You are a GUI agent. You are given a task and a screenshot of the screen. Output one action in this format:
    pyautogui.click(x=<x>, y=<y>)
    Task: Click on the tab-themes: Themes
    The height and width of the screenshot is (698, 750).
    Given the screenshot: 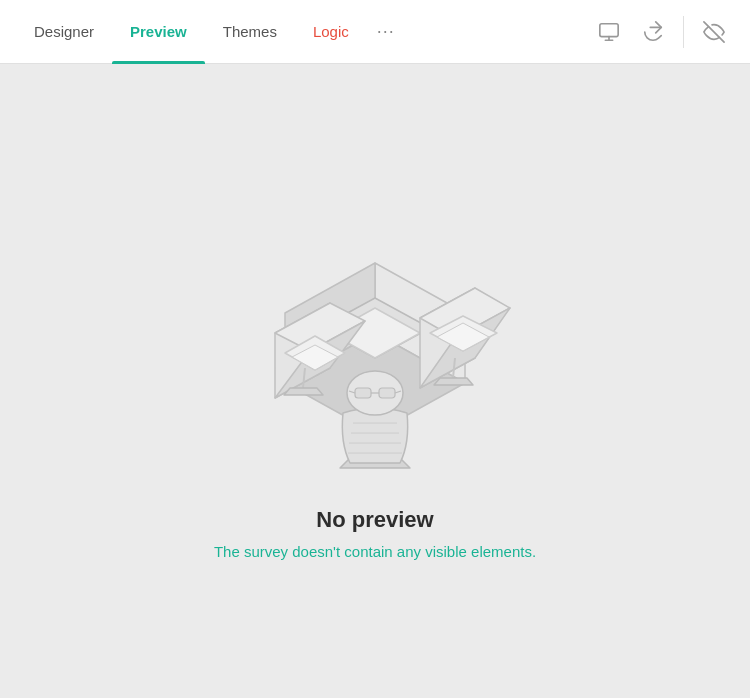 What is the action you would take?
    pyautogui.click(x=250, y=32)
    